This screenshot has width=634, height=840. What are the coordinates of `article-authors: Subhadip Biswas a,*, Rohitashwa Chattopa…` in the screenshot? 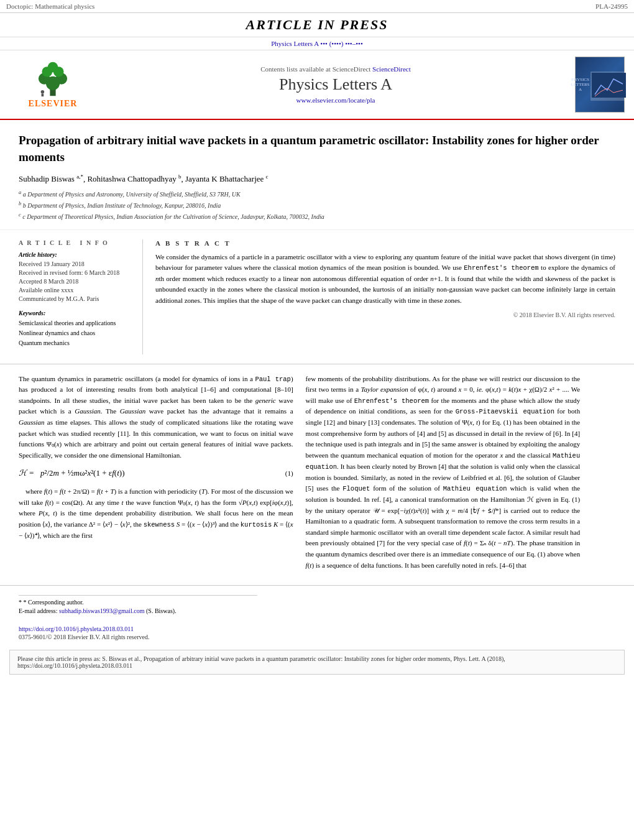 It's located at (317, 178).